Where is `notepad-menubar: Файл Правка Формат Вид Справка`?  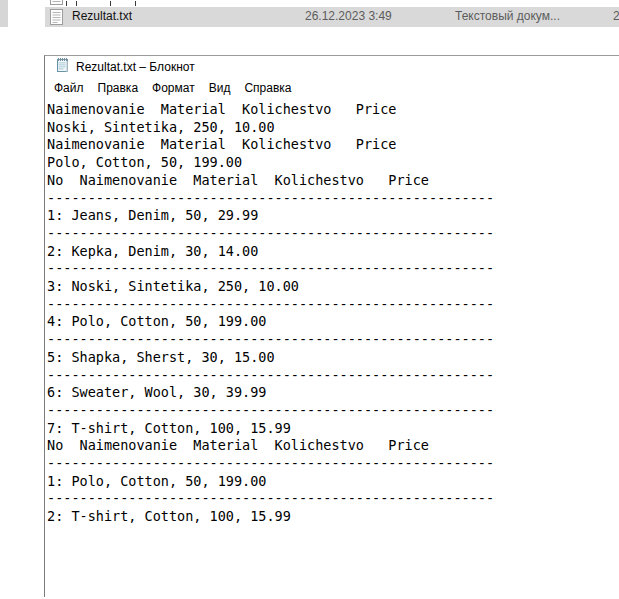 notepad-menubar: Файл Правка Формат Вид Справка is located at coordinates (332, 88).